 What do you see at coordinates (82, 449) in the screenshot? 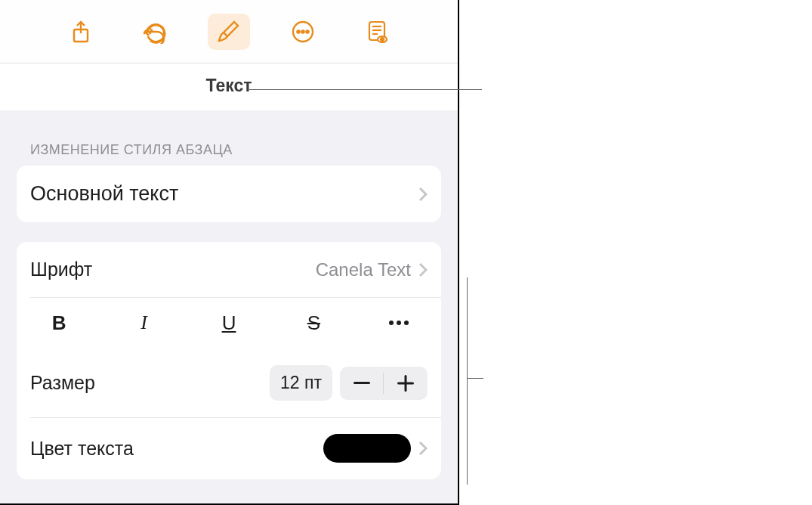
I see `text-color-label: Цвет текста` at bounding box center [82, 449].